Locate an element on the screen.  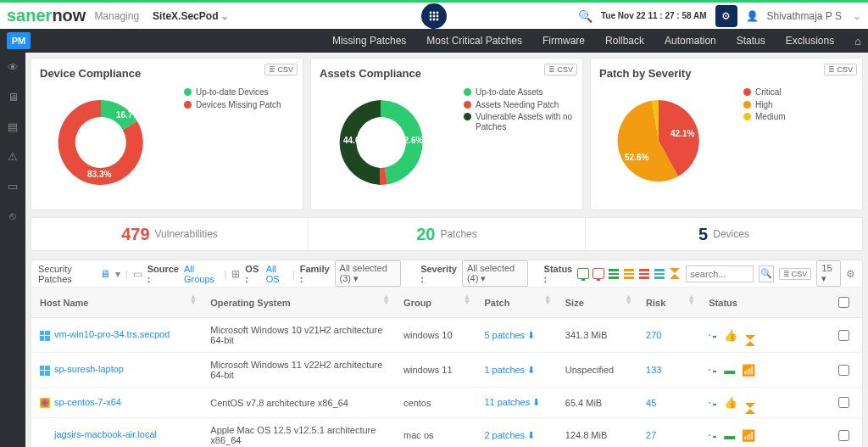
global-search-icon: 🔍 is located at coordinates (585, 16).